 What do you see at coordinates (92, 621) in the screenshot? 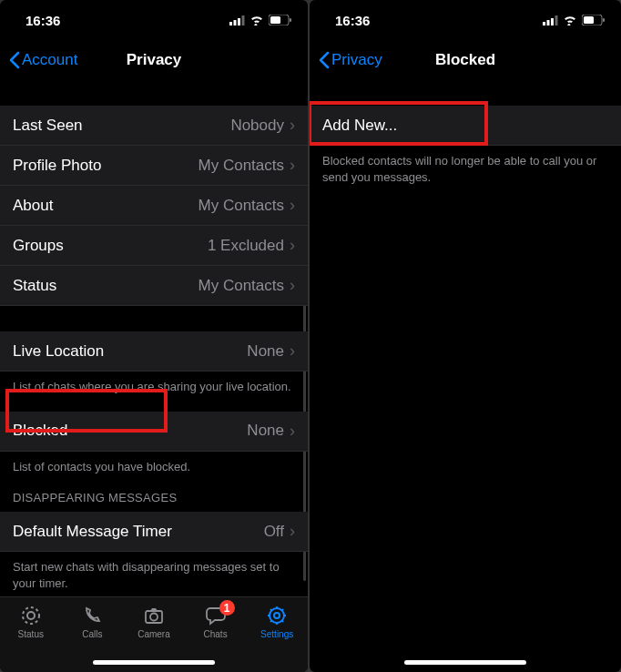
I see `tab-calls: Calls` at bounding box center [92, 621].